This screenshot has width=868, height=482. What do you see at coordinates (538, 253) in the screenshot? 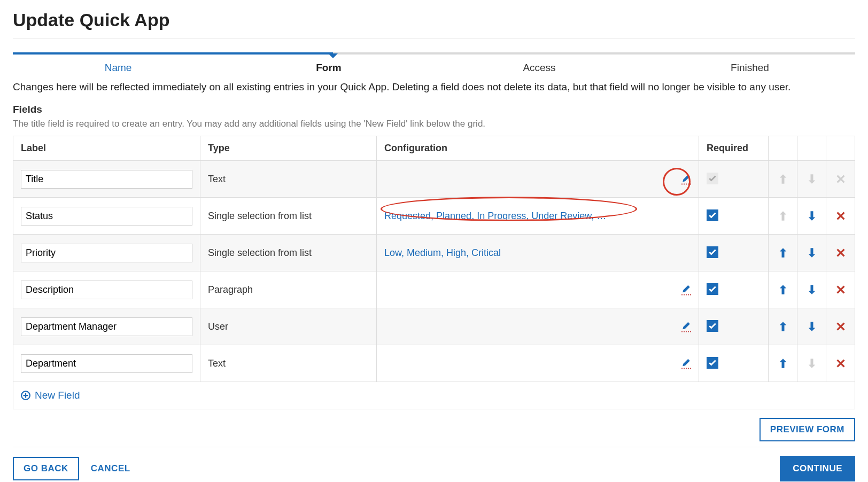
I see `field-config-cell: Low, Medium, High, Critical` at bounding box center [538, 253].